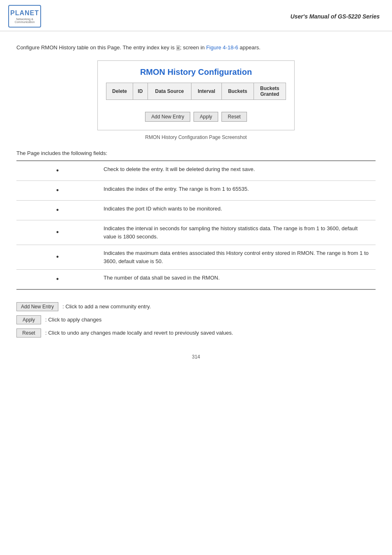 This screenshot has width=392, height=555. What do you see at coordinates (196, 191) in the screenshot?
I see `table-row: • Indicates the index of the entry. The …` at bounding box center [196, 191].